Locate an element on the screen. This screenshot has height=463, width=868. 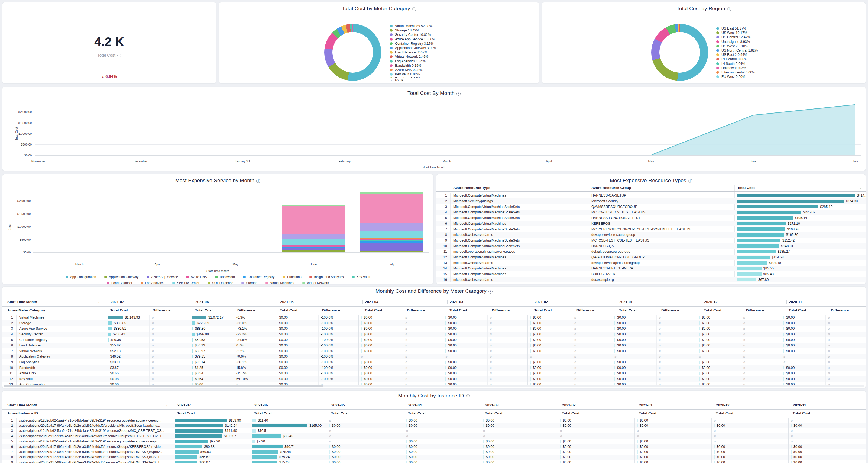
meter-category-donut is located at coordinates (352, 53).